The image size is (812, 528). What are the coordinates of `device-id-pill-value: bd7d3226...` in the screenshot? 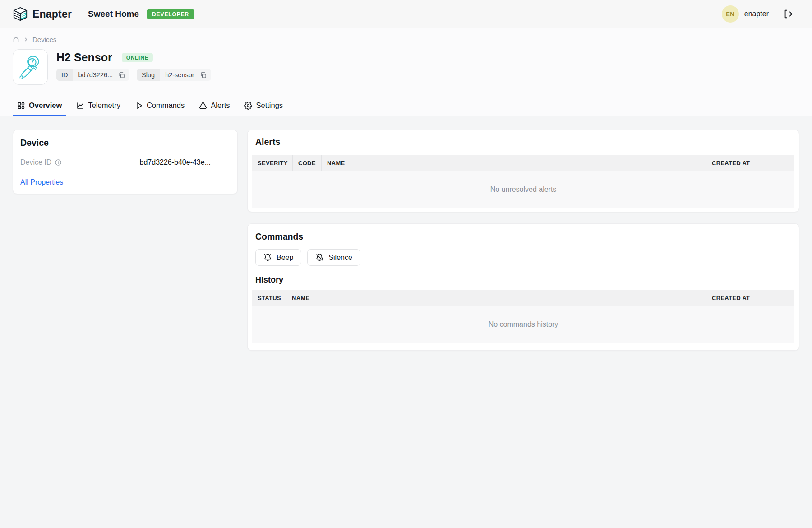 It's located at (96, 75).